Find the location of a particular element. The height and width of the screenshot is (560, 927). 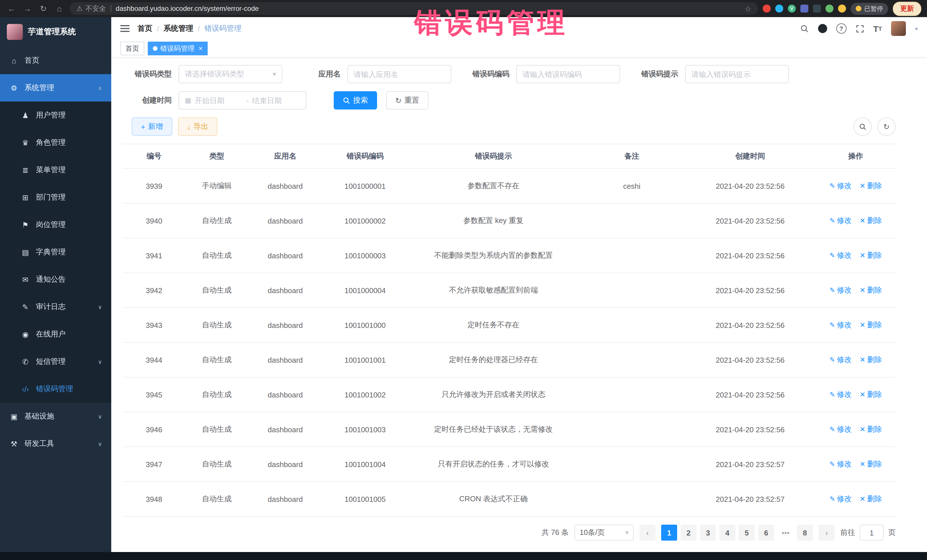

column-header: 错误码编码 is located at coordinates (365, 156).